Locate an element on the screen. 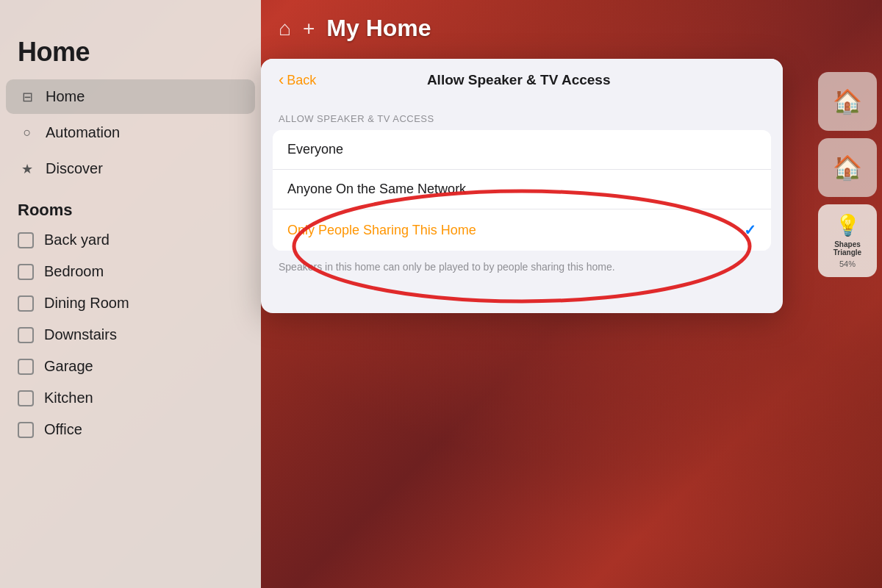  sidebar-room-downstairs-label: Downstairs is located at coordinates (81, 335).